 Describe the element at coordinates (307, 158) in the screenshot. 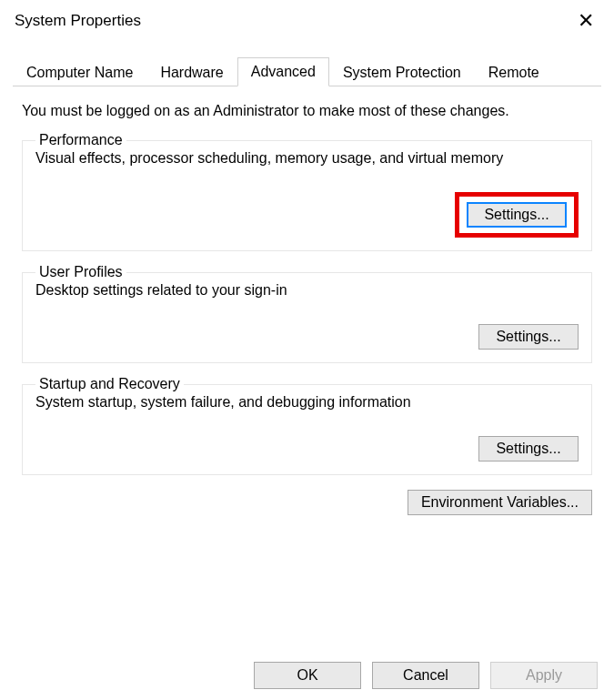

I see `group-performance-desc: Visual effects, processor scheduling, me…` at that location.